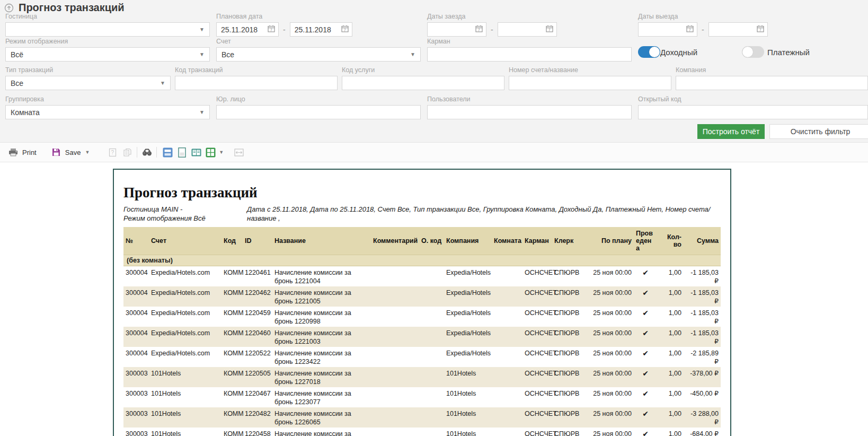  Describe the element at coordinates (88, 83) in the screenshot. I see `transaction-type-select: Все ▼` at that location.